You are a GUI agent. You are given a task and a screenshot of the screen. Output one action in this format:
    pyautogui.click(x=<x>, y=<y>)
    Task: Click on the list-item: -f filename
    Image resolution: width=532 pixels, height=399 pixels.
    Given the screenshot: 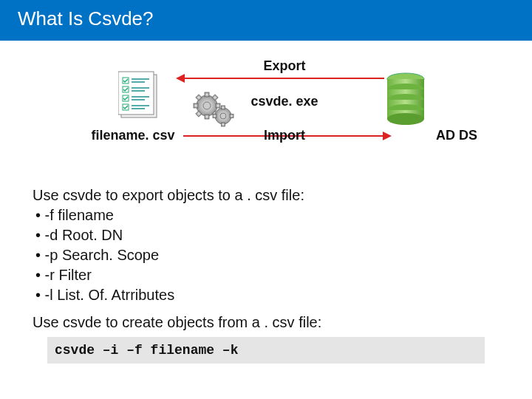 What is the action you would take?
    pyautogui.click(x=267, y=216)
    